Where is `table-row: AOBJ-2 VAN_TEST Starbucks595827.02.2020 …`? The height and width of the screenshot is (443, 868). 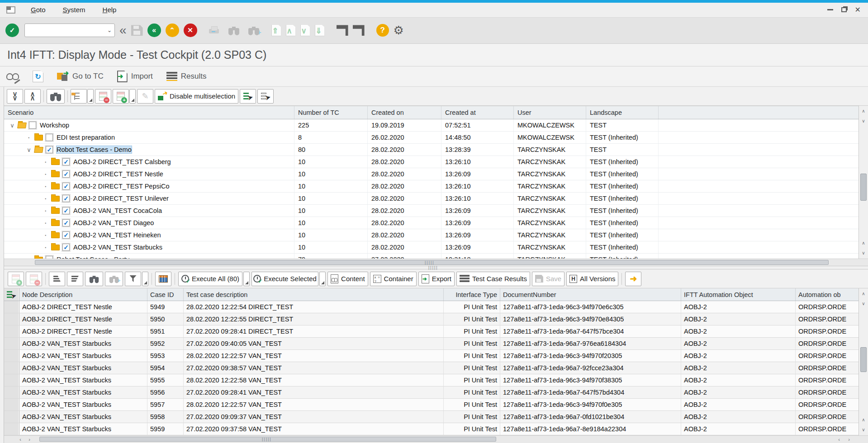
table-row: AOBJ-2 VAN_TEST Starbucks595827.02.2020 … is located at coordinates (432, 417).